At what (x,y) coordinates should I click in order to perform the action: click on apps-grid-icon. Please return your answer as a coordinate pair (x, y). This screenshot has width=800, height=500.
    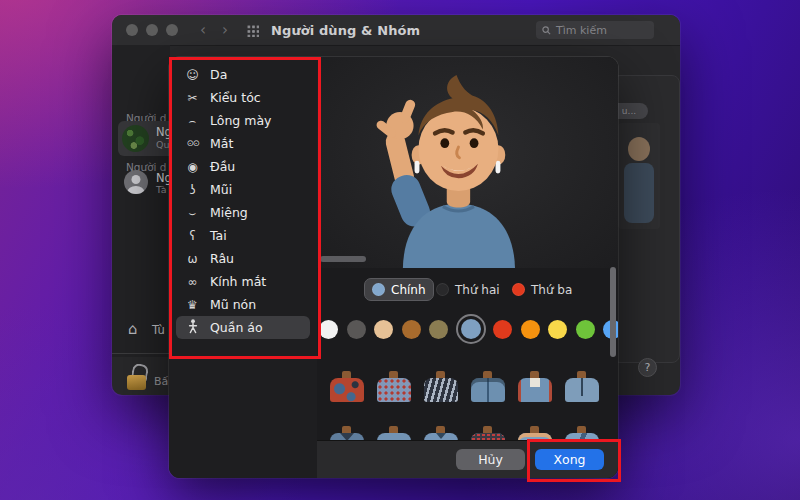
    Looking at the image, I should click on (252, 30).